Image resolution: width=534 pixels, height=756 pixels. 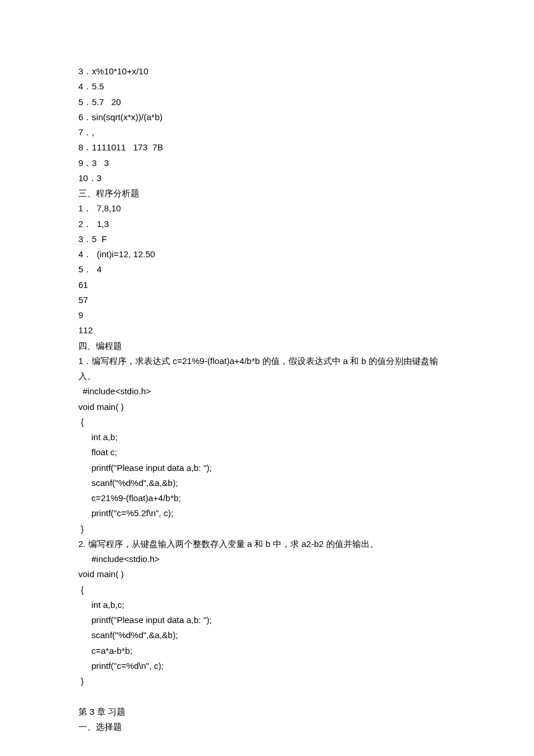 I want to click on text-line: 一、选择题, so click(x=267, y=727).